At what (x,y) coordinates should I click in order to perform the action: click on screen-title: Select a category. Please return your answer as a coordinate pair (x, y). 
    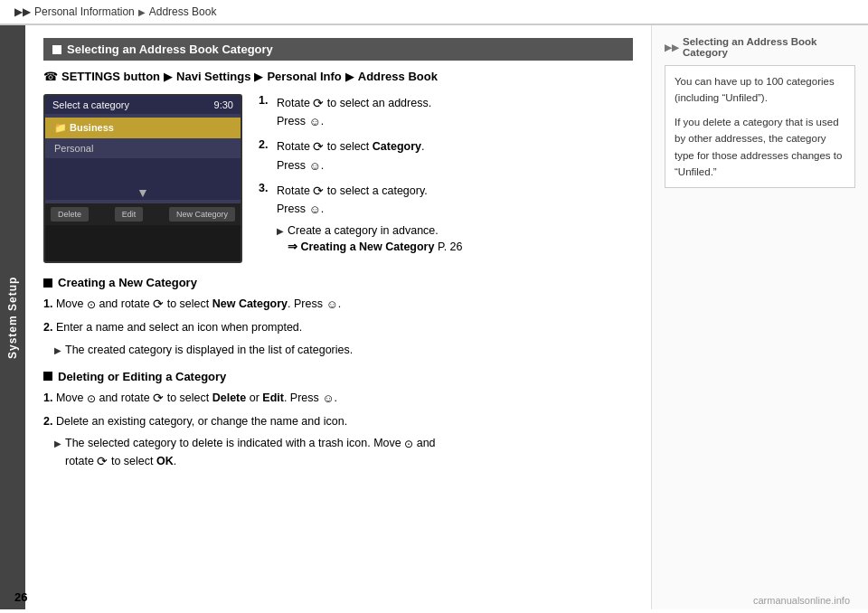
    Looking at the image, I should click on (90, 105).